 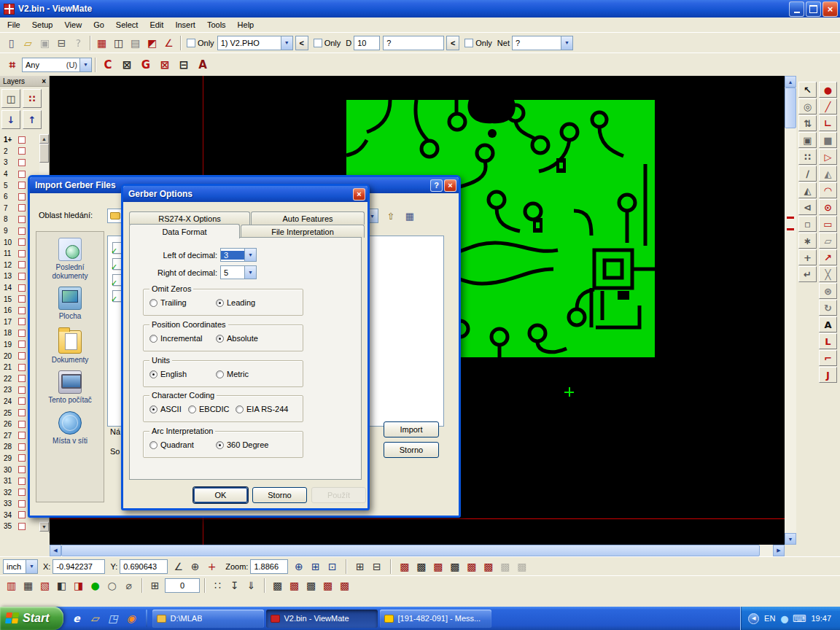 What do you see at coordinates (232, 374) in the screenshot?
I see `radio-metric: Metric` at bounding box center [232, 374].